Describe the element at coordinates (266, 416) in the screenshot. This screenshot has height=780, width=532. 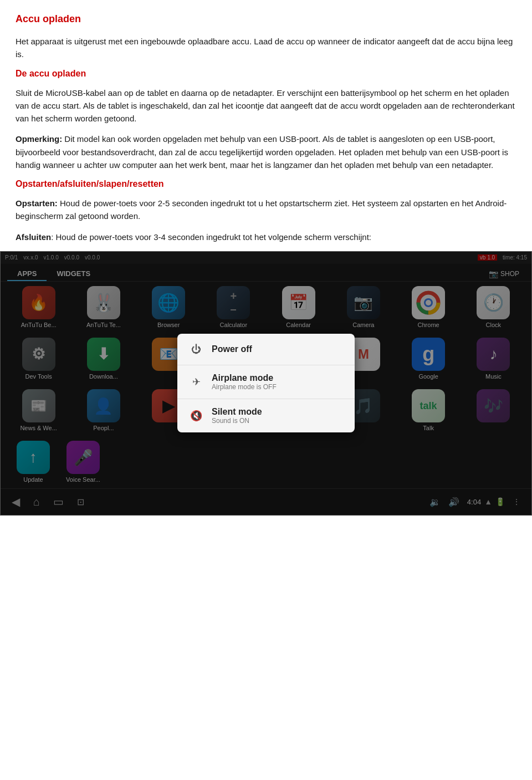
I see `popup-silent: 🔇 Silent mode Sound is ON` at that location.